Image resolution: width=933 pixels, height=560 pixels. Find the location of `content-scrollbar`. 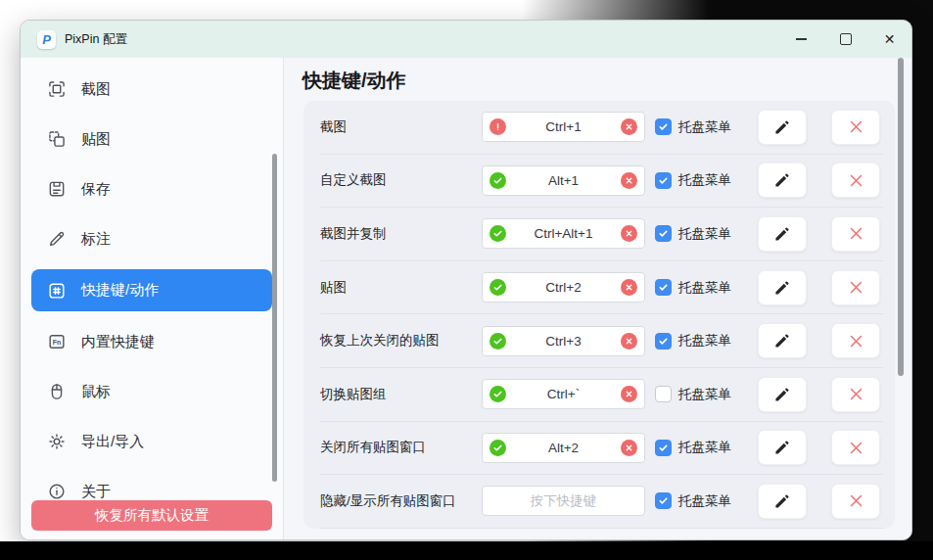

content-scrollbar is located at coordinates (901, 217).